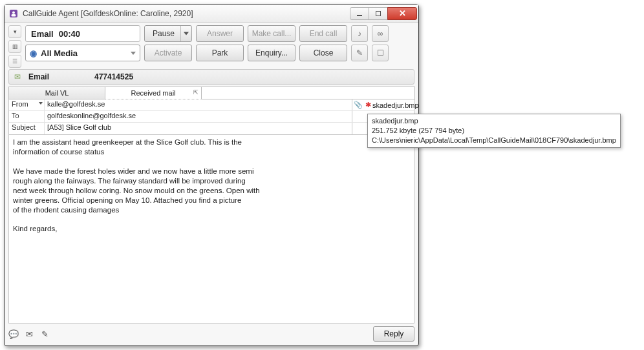 This screenshot has width=644, height=350. Describe the element at coordinates (272, 53) in the screenshot. I see `enquiry-button: Enquiry...` at that location.